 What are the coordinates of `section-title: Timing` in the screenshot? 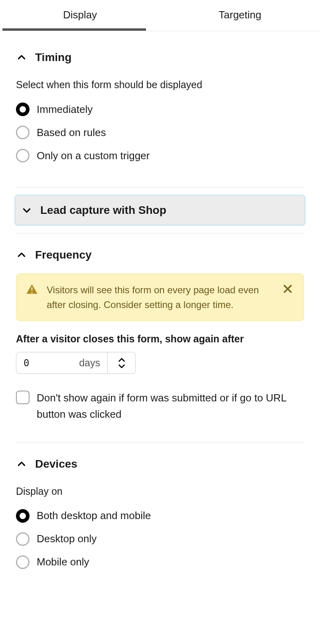 It's located at (53, 57).